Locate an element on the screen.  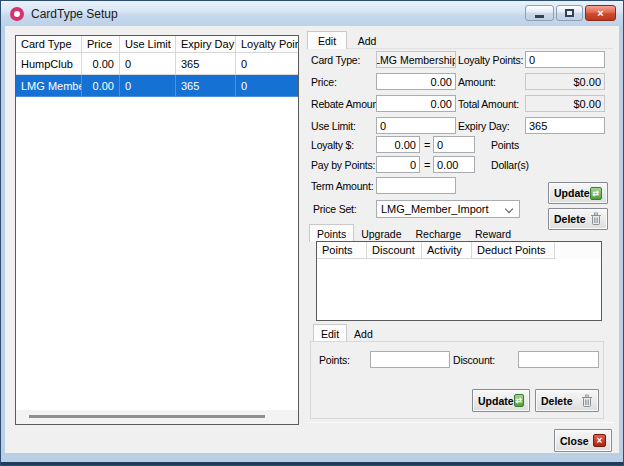
delete-points-button: Delete is located at coordinates (567, 400).